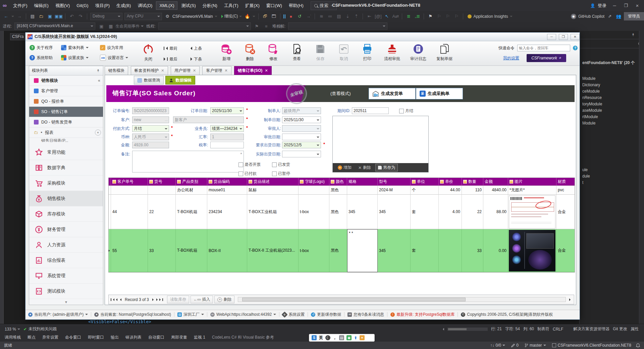  What do you see at coordinates (232, 16) in the screenshot?
I see `continue-button: 继续(C)` at bounding box center [232, 16].